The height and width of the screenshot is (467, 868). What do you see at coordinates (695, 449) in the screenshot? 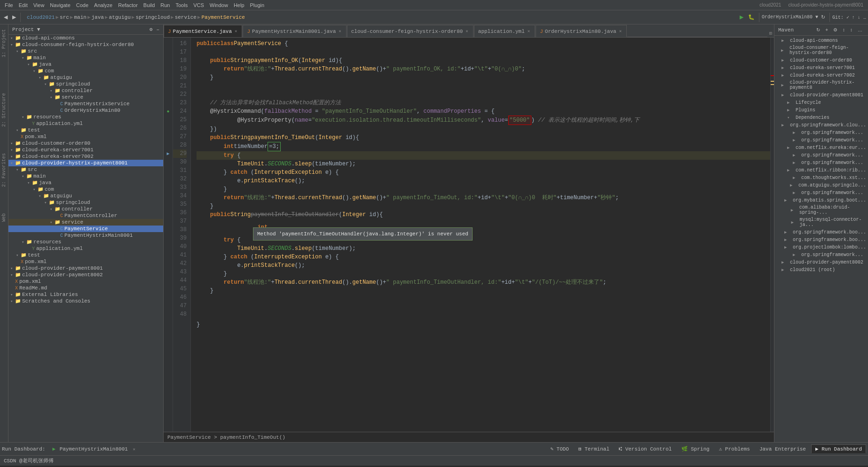
I see `bottom-spring: 🌿 Spring` at bounding box center [695, 449].